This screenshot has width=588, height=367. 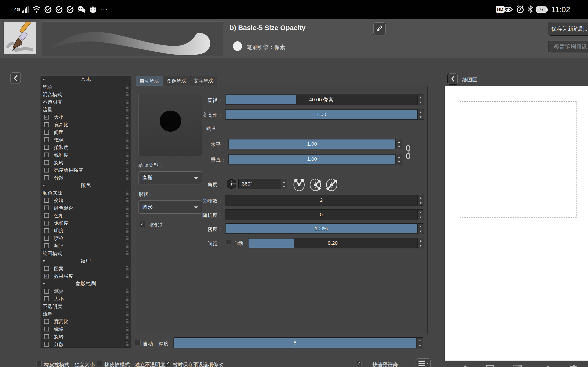 What do you see at coordinates (138, 342) in the screenshot?
I see `precision-auto-checkbox` at bounding box center [138, 342].